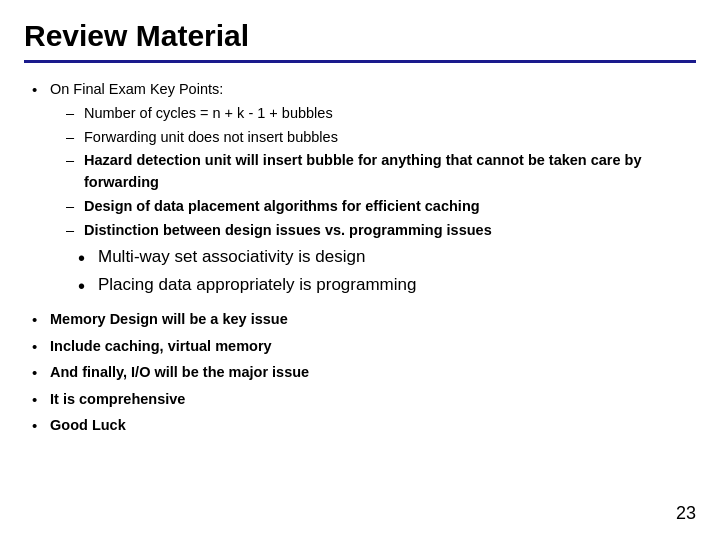 Image resolution: width=720 pixels, height=540 pixels. What do you see at coordinates (118, 400) in the screenshot?
I see `bottom-bullet-text-4: It is comprehensive` at bounding box center [118, 400].